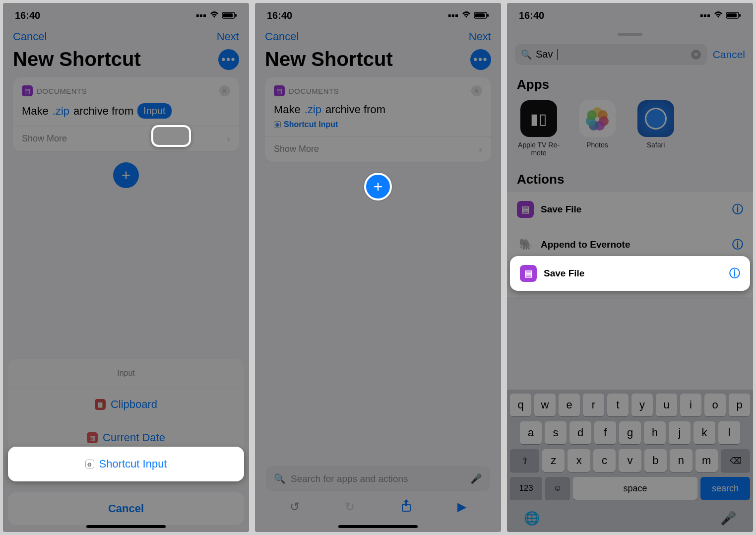 The image size is (756, 535). Describe the element at coordinates (630, 209) in the screenshot. I see `action-save-file: ▤ Save File ⓘ` at that location.